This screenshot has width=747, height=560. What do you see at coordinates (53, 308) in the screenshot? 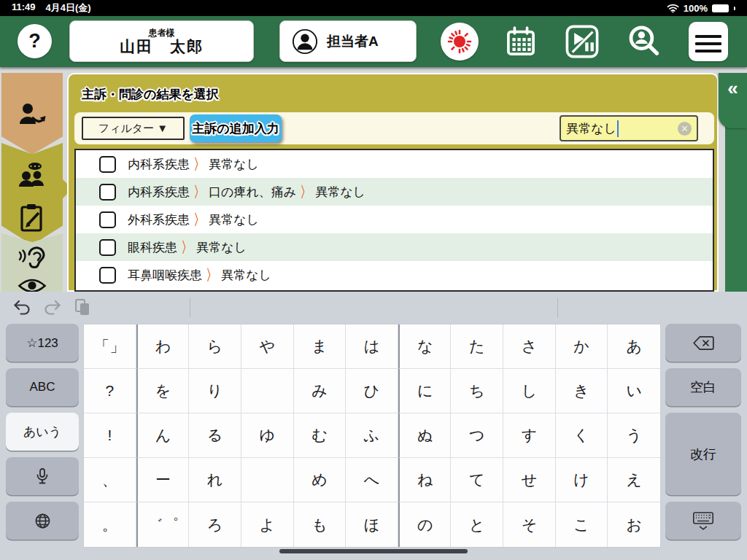
I see `redo-icon` at bounding box center [53, 308].